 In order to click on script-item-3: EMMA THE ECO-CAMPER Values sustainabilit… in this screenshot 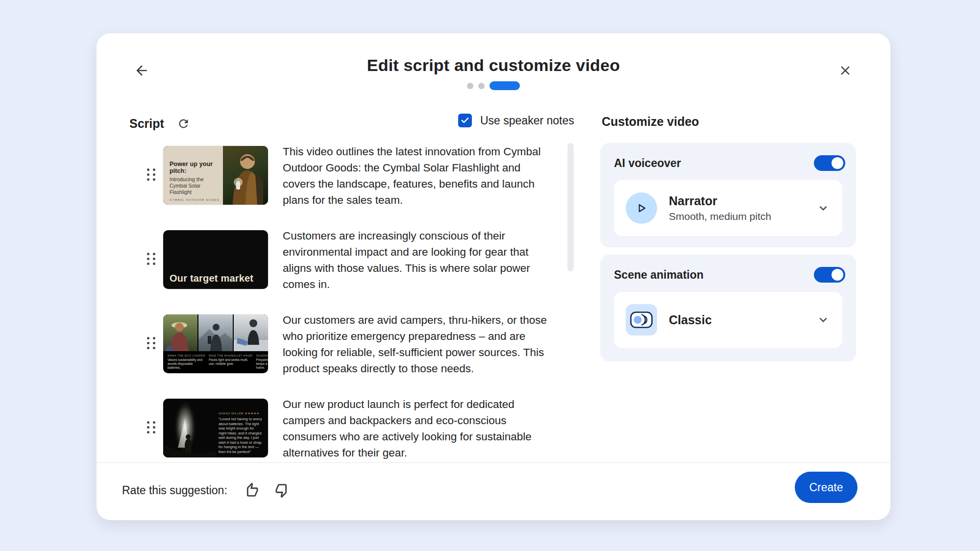, I will do `click(357, 346)`.